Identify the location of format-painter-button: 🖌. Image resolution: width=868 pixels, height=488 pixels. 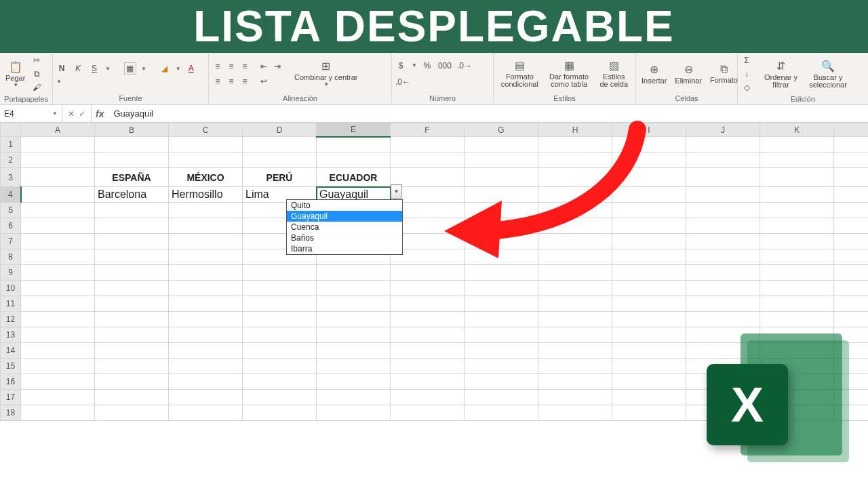
(37, 87).